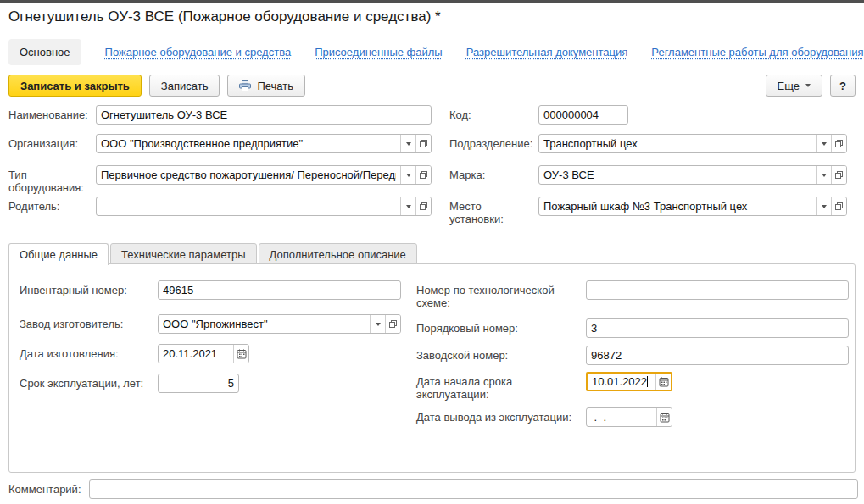 This screenshot has width=864, height=504. Describe the element at coordinates (215, 324) in the screenshot. I see `manufacturer-row: Завод изготовитель:` at that location.